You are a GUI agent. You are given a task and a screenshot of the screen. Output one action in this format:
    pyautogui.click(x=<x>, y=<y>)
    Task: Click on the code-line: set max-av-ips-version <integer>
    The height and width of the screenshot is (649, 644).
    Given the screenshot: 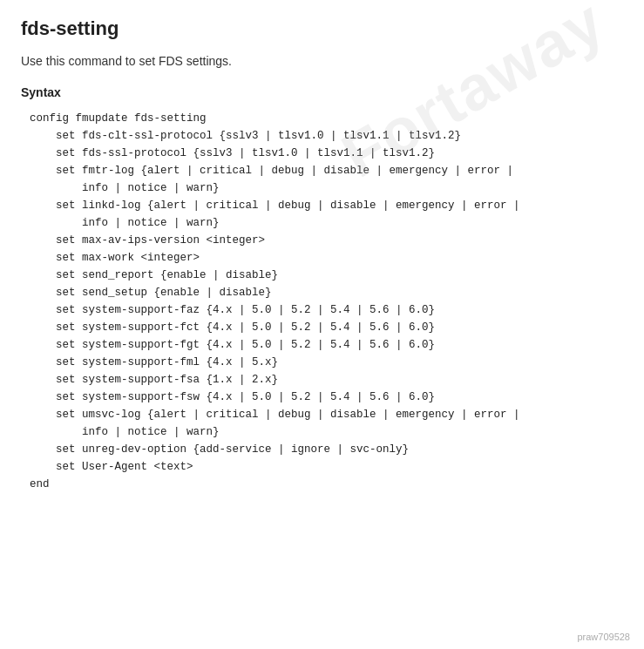 What is the action you would take?
    pyautogui.click(x=326, y=240)
    